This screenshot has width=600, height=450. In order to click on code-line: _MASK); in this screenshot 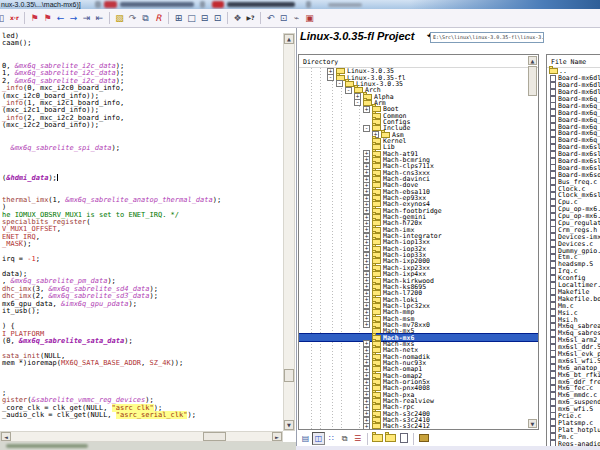, I will do `click(142, 244)`.